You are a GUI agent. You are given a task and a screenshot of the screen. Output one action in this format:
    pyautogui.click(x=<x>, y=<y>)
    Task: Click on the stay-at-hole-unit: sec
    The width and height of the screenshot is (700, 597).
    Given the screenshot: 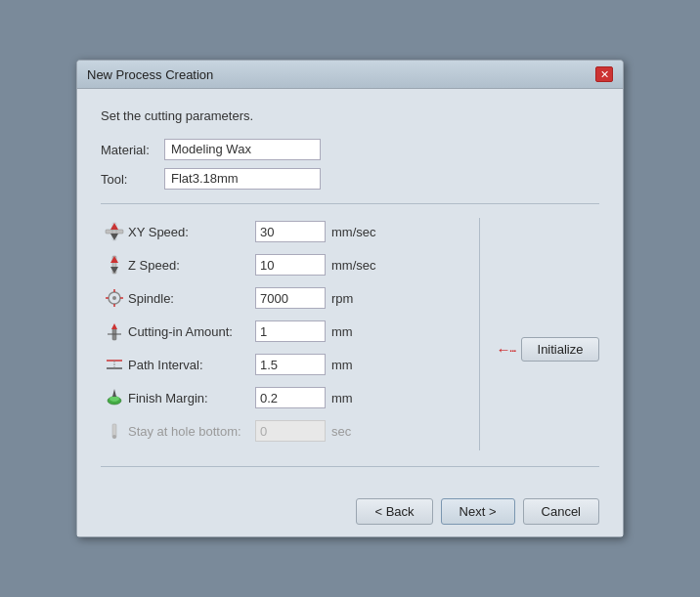 What is the action you would take?
    pyautogui.click(x=354, y=432)
    